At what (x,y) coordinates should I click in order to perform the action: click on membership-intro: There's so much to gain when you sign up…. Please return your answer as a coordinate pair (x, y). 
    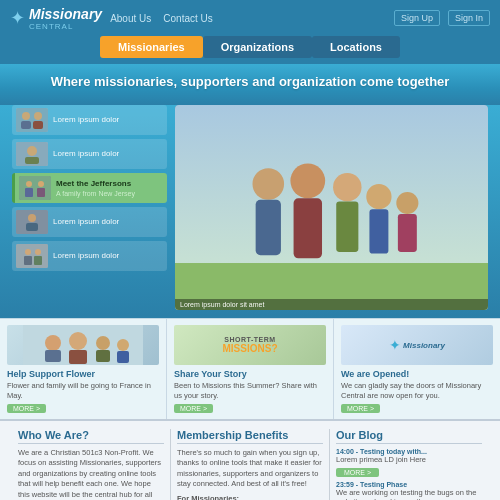
    Looking at the image, I should click on (250, 469).